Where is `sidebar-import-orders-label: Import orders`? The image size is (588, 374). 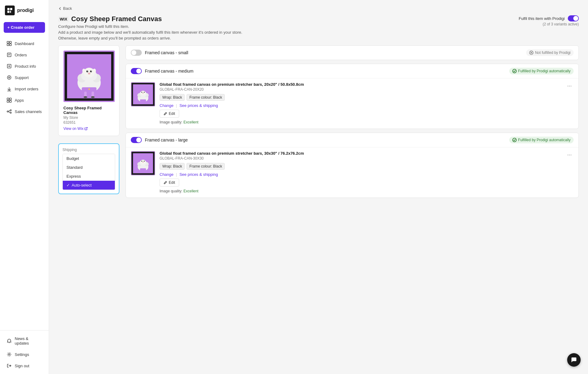
sidebar-import-orders-label: Import orders is located at coordinates (26, 89).